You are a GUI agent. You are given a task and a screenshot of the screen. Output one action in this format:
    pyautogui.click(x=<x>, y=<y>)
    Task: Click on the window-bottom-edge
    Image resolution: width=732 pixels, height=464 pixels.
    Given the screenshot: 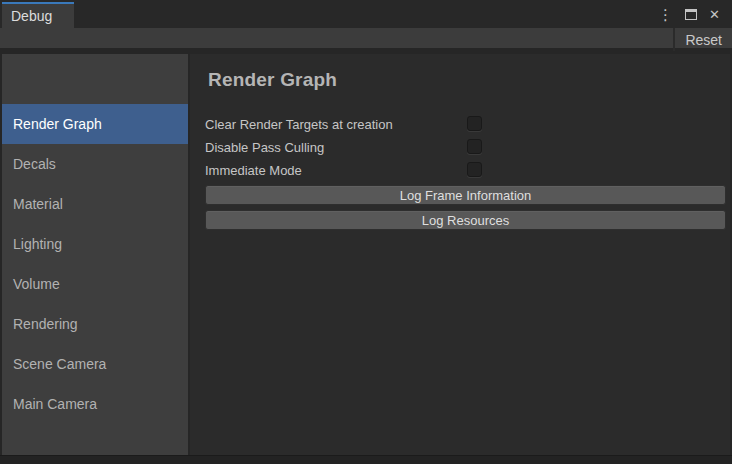 What is the action you would take?
    pyautogui.click(x=366, y=460)
    